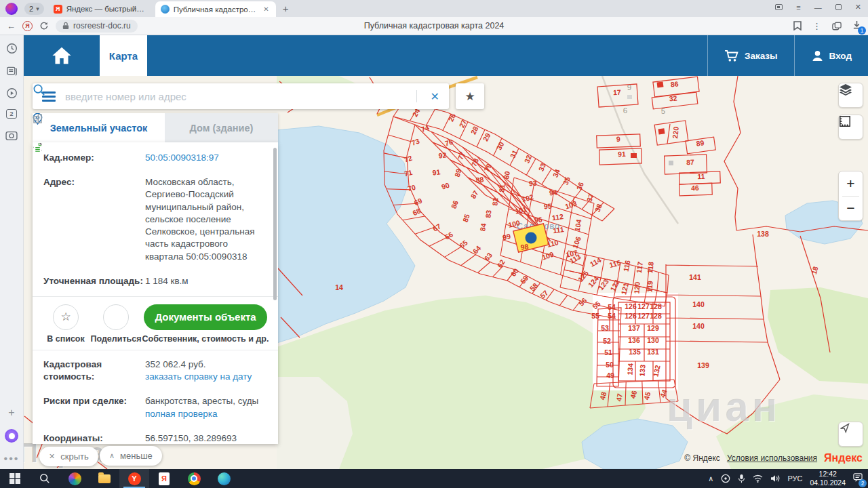  I want to click on action-label: Поделиться, so click(115, 339).